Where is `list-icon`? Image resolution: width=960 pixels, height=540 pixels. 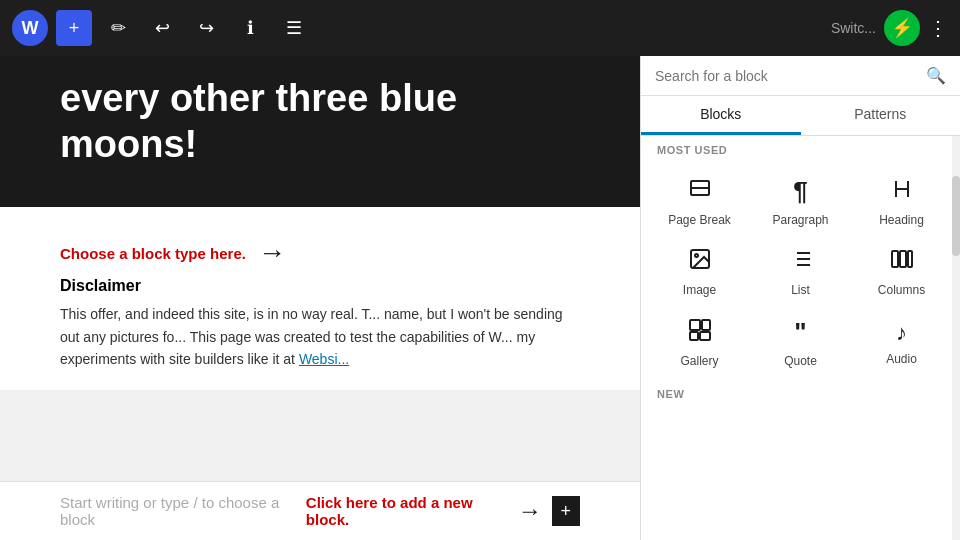
list-icon is located at coordinates (801, 262).